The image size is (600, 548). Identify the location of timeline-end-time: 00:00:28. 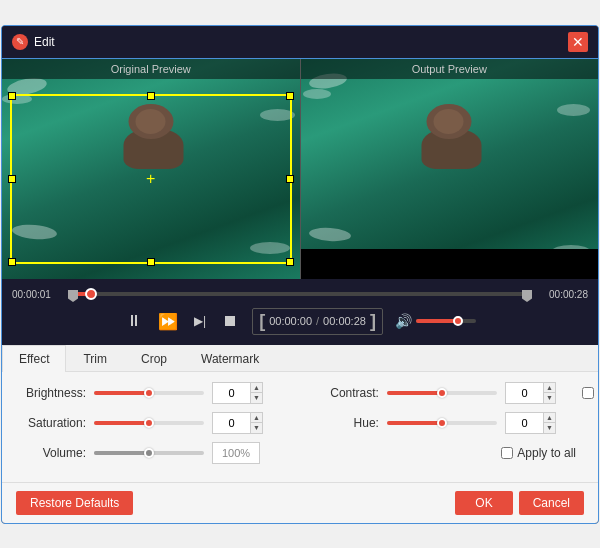
(564, 294).